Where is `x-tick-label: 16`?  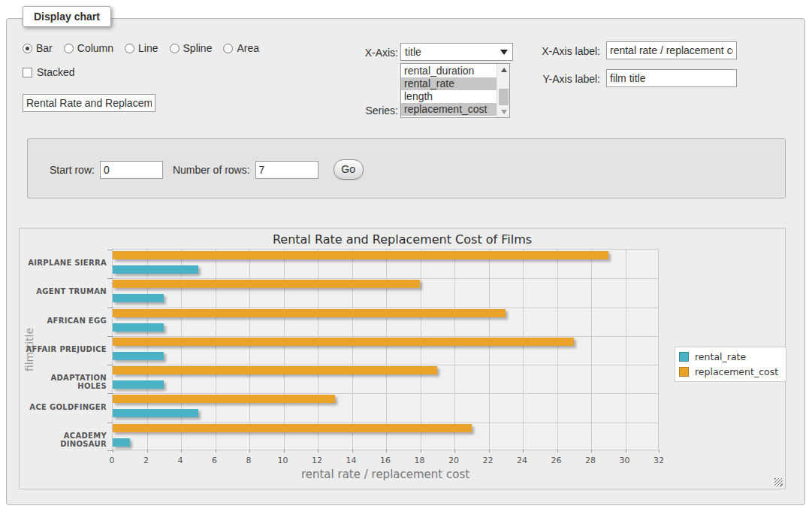 x-tick-label: 16 is located at coordinates (385, 460).